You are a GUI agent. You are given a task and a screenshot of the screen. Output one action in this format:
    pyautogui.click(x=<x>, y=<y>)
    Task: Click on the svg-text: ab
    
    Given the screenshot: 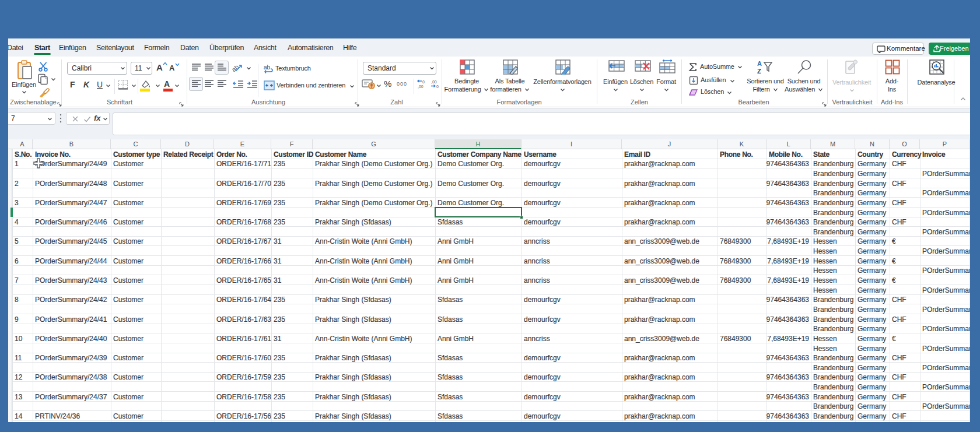 What is the action you would take?
    pyautogui.click(x=267, y=68)
    